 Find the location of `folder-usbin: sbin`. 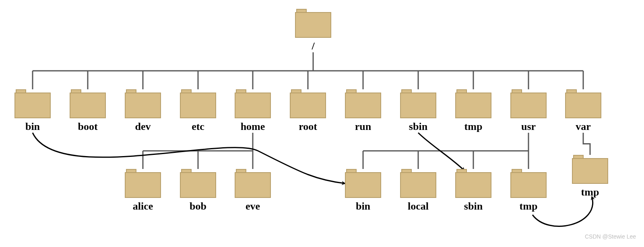

folder-usbin: sbin is located at coordinates (473, 191).